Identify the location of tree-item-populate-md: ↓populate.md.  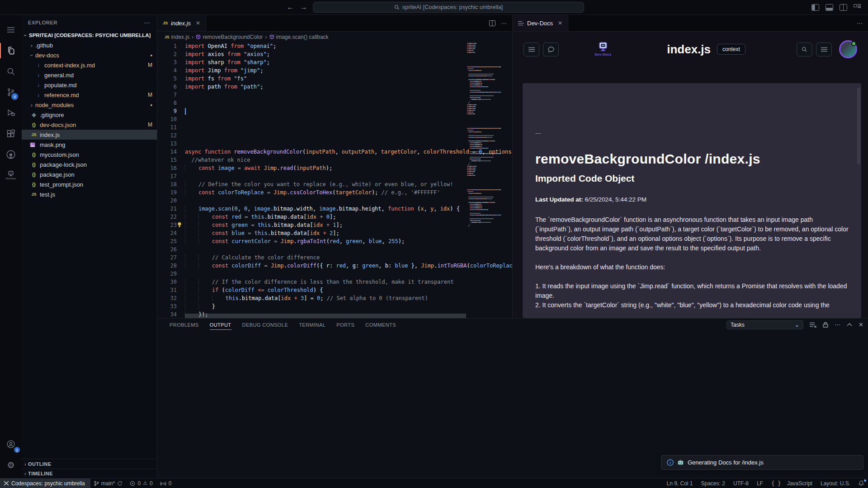
(90, 85).